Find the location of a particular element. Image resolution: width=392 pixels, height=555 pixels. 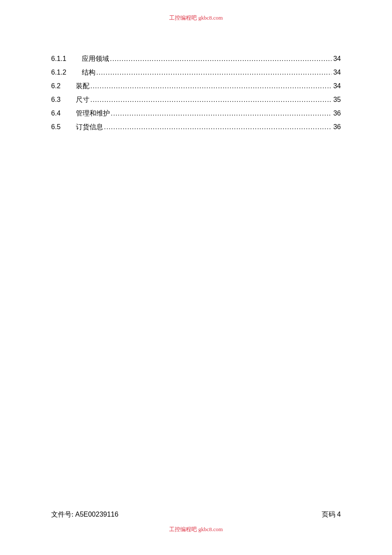

toc-section-title: 装配 is located at coordinates (83, 86).